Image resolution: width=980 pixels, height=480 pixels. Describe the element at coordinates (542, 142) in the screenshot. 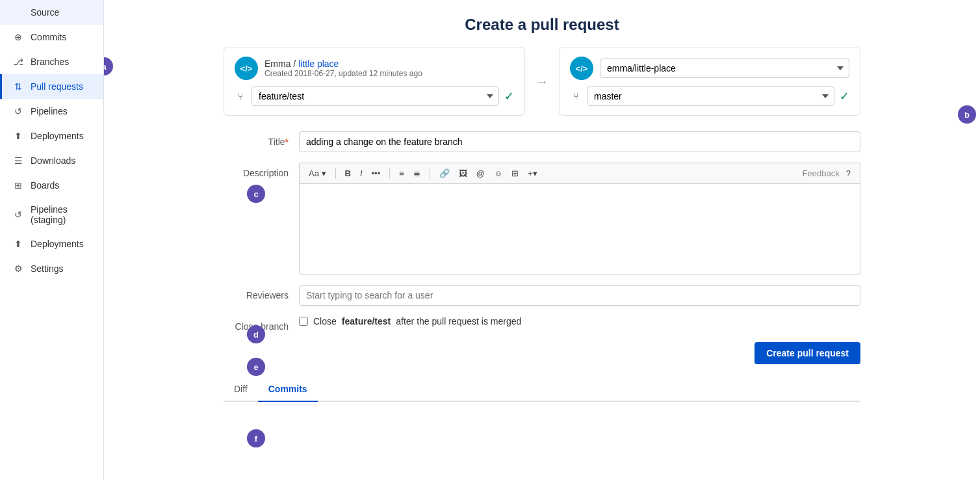

I see `title-row: Title*` at that location.